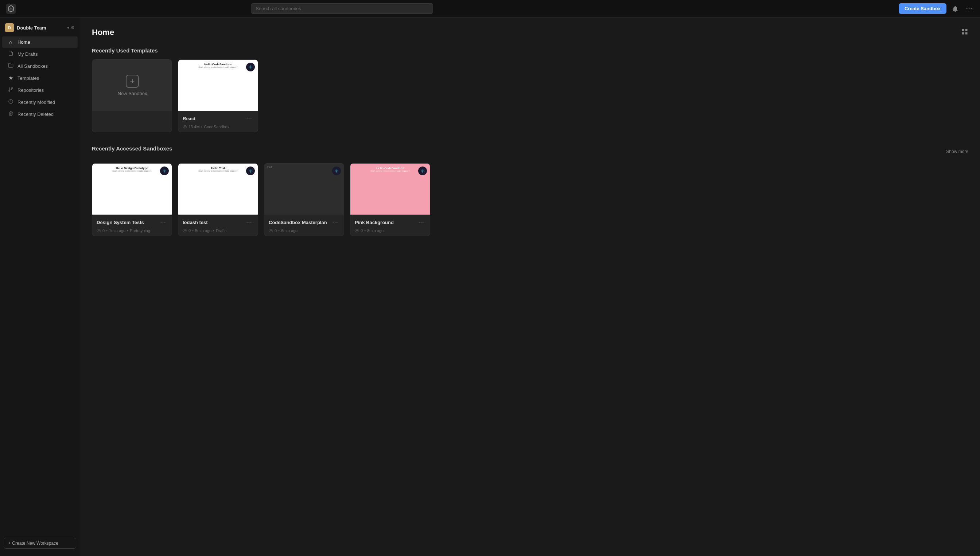 The image size is (980, 556). What do you see at coordinates (11, 9) in the screenshot?
I see `app-logo` at bounding box center [11, 9].